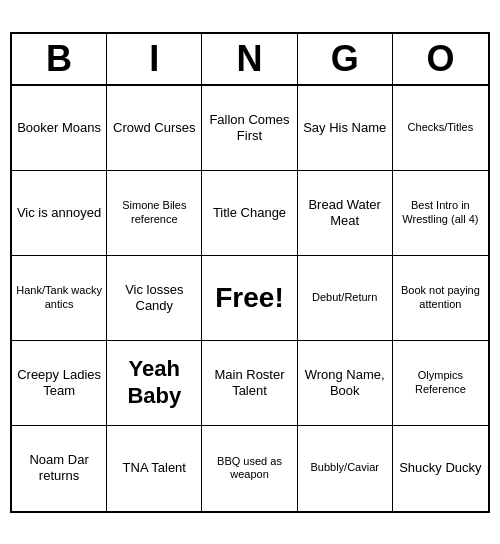  What do you see at coordinates (60, 468) in the screenshot?
I see `bingo-cell-20: Noam Dar returns` at bounding box center [60, 468].